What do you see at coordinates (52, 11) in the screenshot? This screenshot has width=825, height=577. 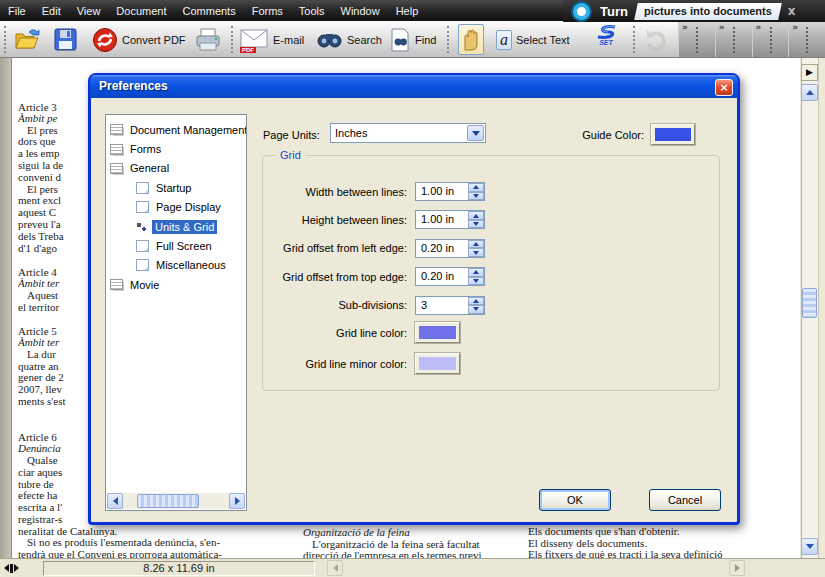 I see `menu-item: Edit` at bounding box center [52, 11].